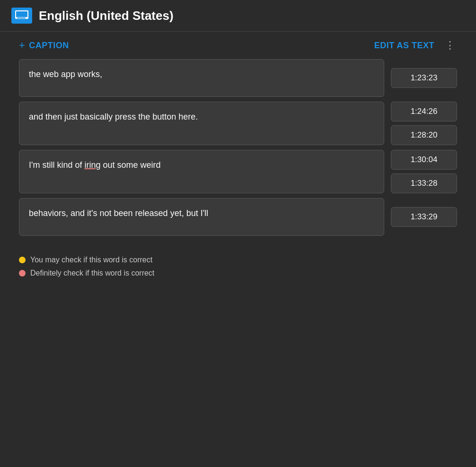 This screenshot has height=467, width=476. I want to click on timestamp-box: 1:28:20, so click(424, 135).